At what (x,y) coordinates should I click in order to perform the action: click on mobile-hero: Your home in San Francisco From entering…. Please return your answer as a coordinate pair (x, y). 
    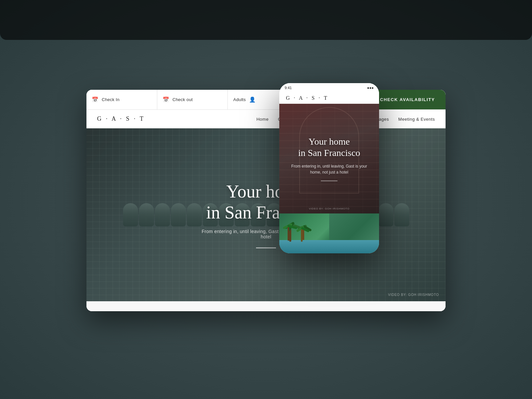
    Looking at the image, I should click on (329, 159).